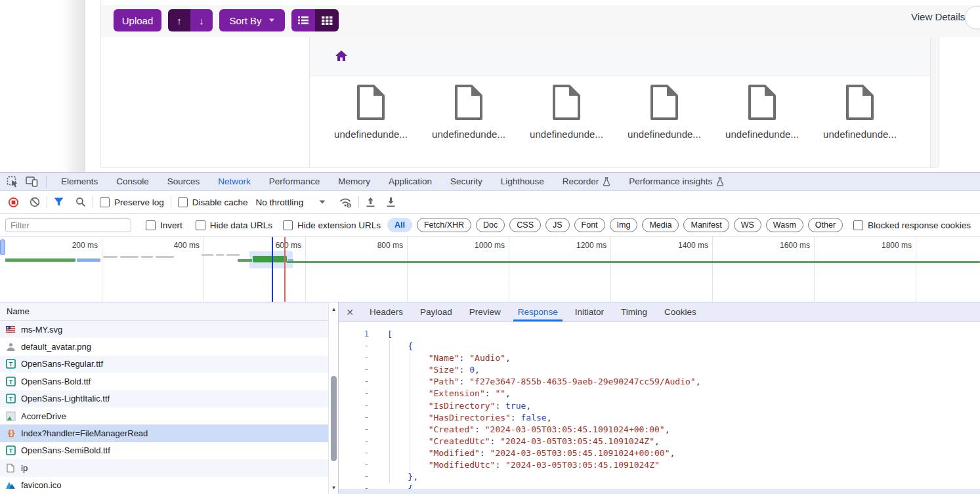  I want to click on timeline-tick-label: 800 ms, so click(377, 245).